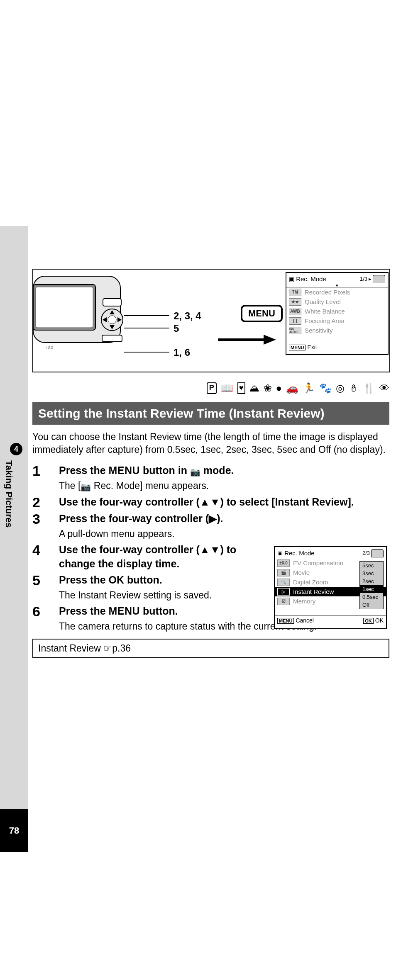 The height and width of the screenshot is (980, 396). Describe the element at coordinates (46, 502) in the screenshot. I see `step-number: 2` at that location.